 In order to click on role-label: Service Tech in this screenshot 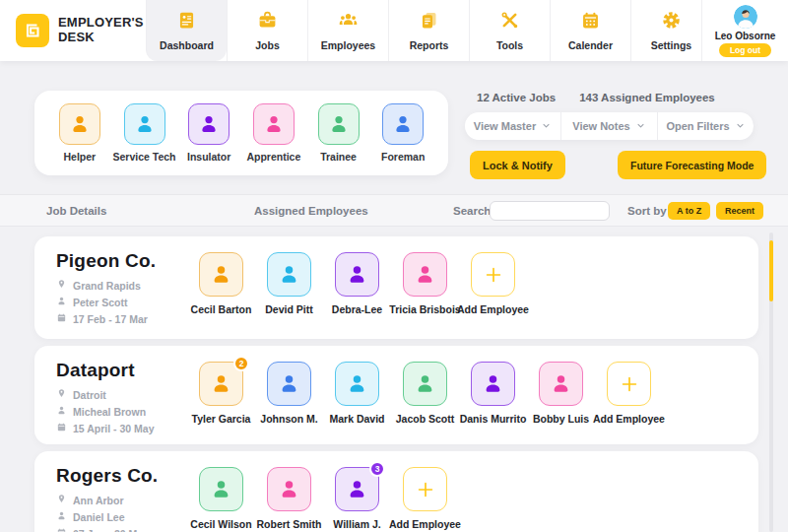, I will do `click(145, 157)`.